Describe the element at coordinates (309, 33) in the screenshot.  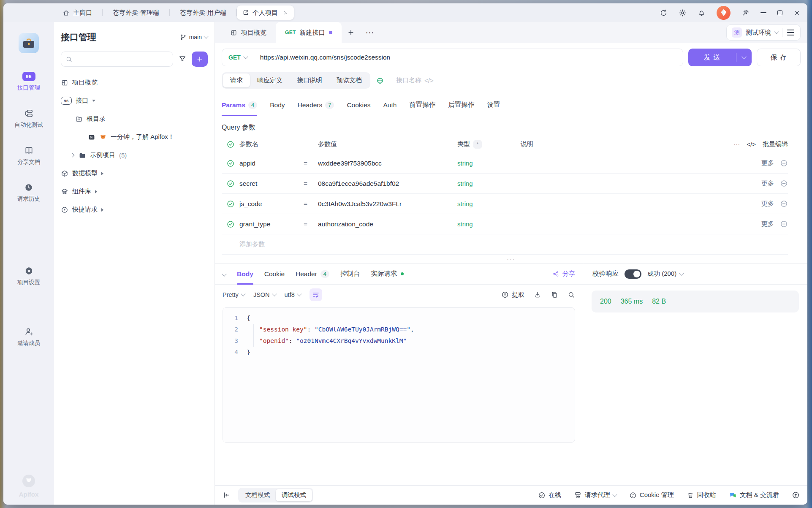
I see `doc-tab-new-api: GET 新建接口` at that location.